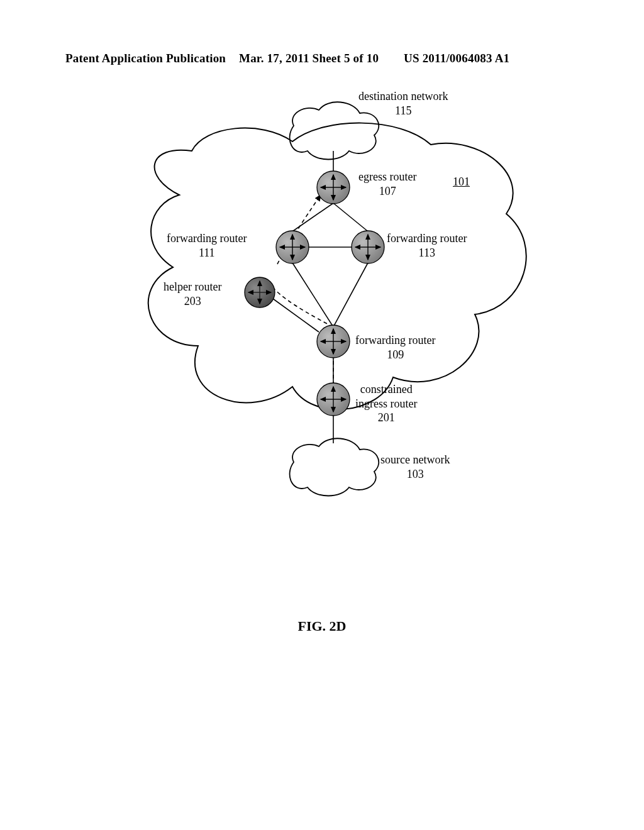 The height and width of the screenshot is (830, 644). Describe the element at coordinates (146, 58) in the screenshot. I see `header-left: Patent Application Publication` at that location.